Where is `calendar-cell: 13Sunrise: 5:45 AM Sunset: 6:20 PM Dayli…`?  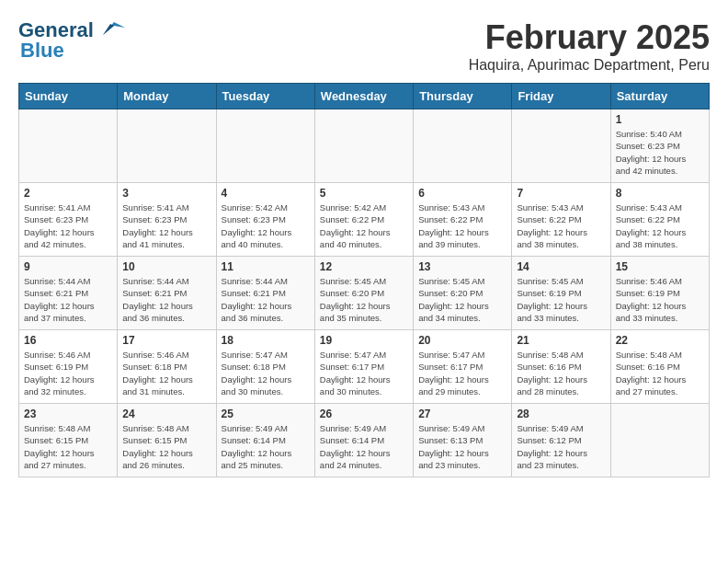 calendar-cell: 13Sunrise: 5:45 AM Sunset: 6:20 PM Dayli… is located at coordinates (463, 293).